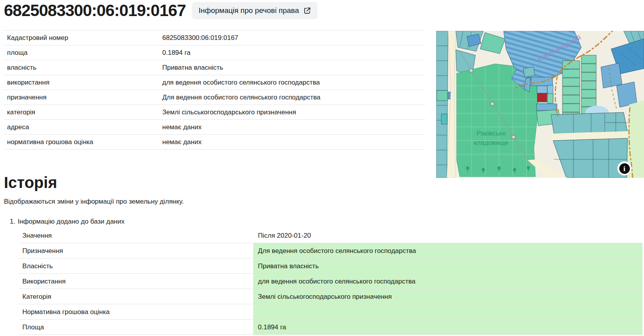  I want to click on row-label: призначення, so click(82, 98).